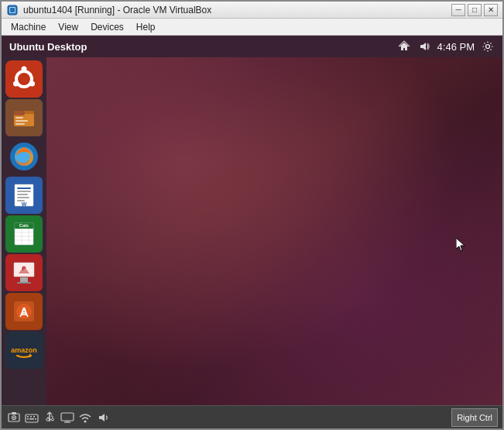 This screenshot has width=504, height=430. Describe the element at coordinates (14, 418) in the screenshot. I see `screenshot-icon` at that location.